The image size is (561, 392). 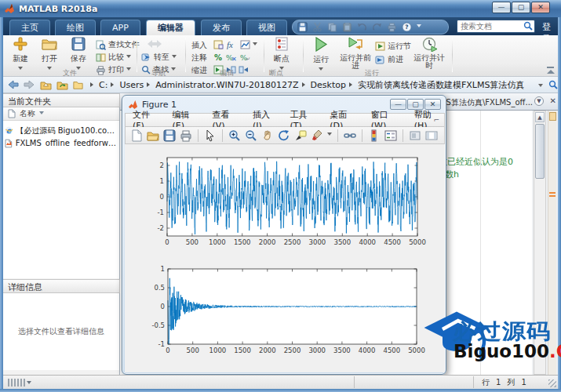 What do you see at coordinates (540, 151) in the screenshot?
I see `scrollbar-thumb` at bounding box center [540, 151].